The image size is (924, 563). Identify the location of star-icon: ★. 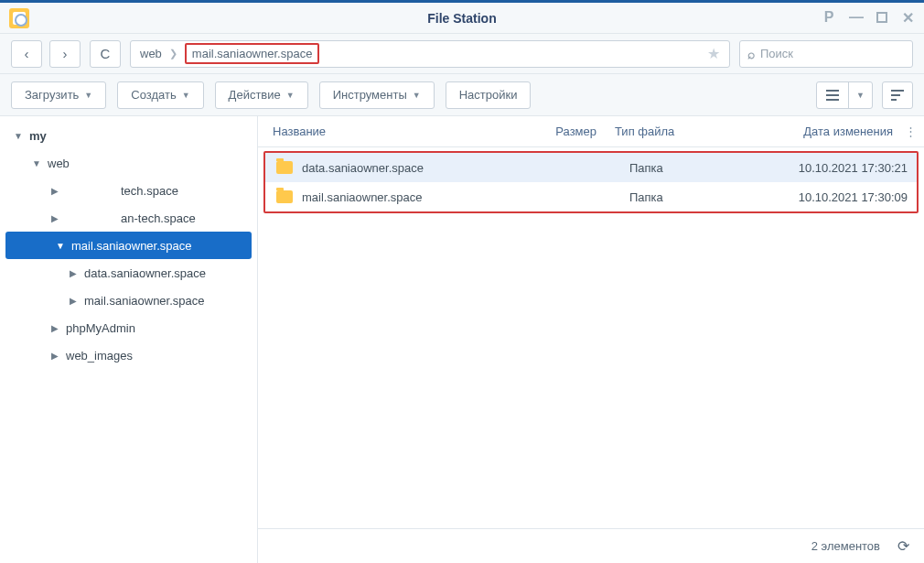
(714, 53).